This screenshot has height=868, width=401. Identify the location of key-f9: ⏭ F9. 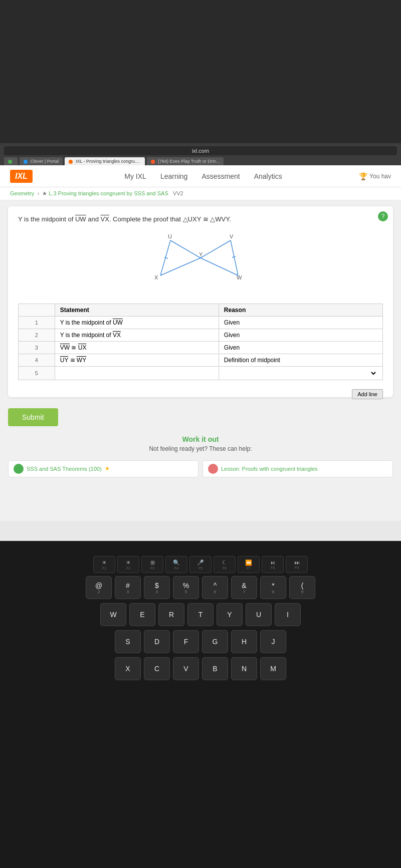
(297, 564).